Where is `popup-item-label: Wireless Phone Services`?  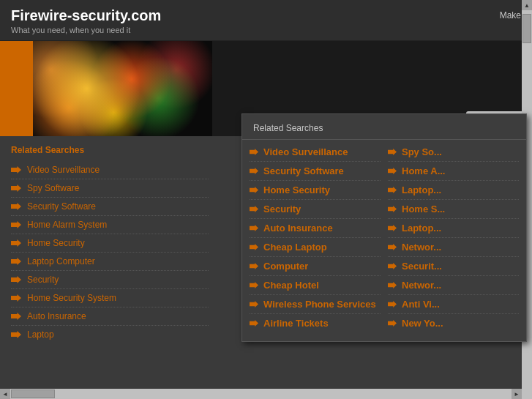 popup-item-label: Wireless Phone Services is located at coordinates (320, 305).